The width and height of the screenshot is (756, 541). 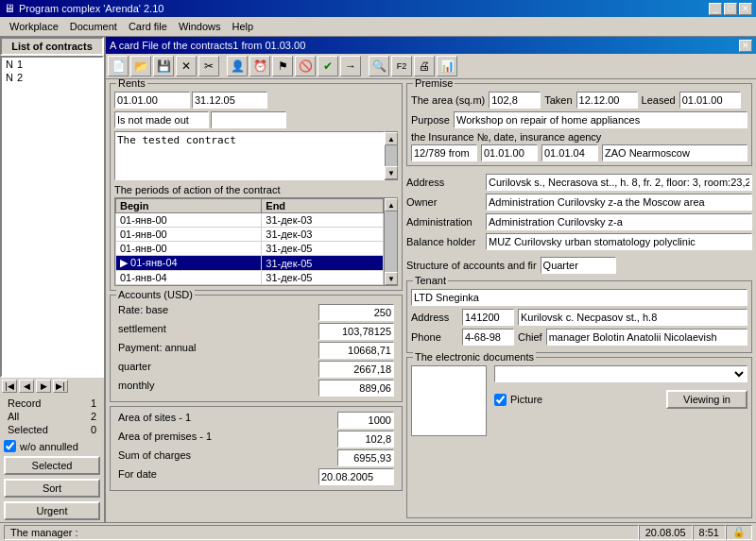 What do you see at coordinates (379, 66) in the screenshot?
I see `search-btn: 🔍` at bounding box center [379, 66].